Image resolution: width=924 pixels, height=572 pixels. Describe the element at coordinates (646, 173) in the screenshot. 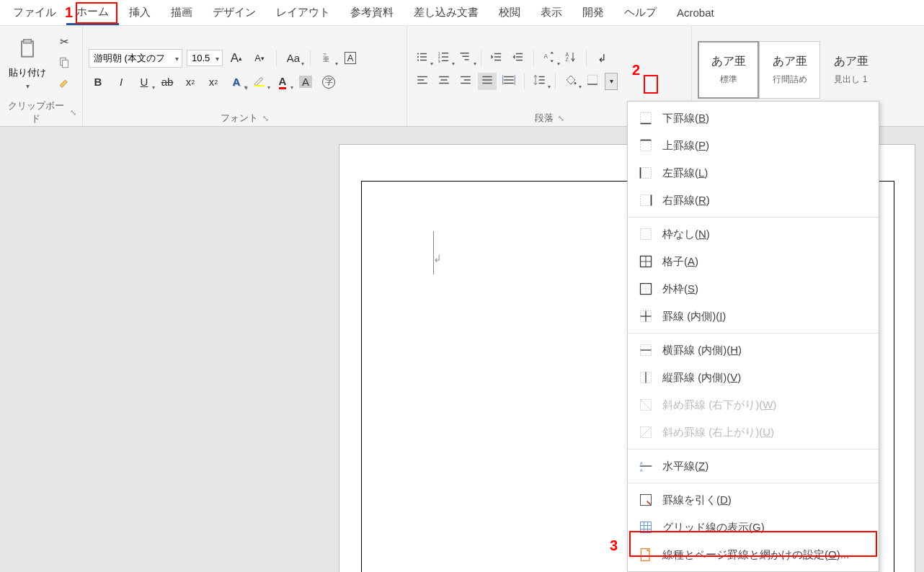

I see `left-border-icon` at that location.